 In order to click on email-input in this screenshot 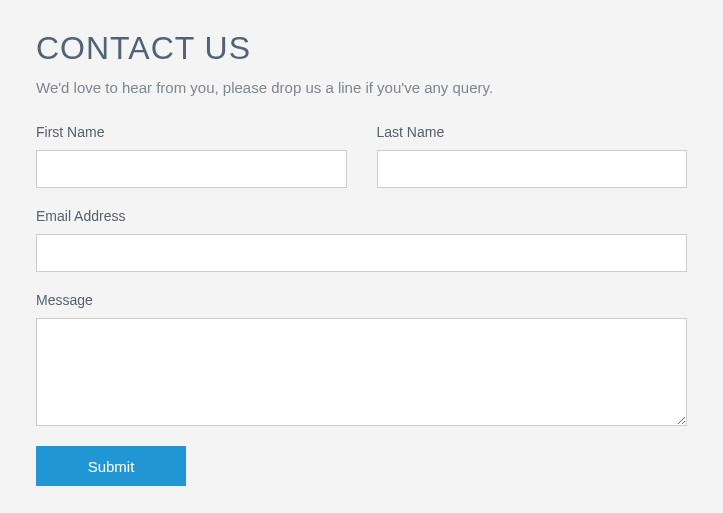, I will do `click(362, 253)`.